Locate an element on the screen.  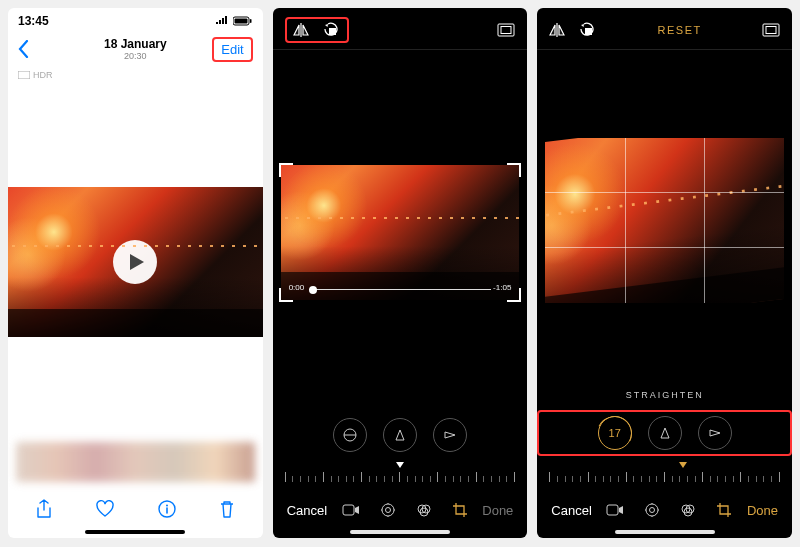
edit-button: Edit is located at coordinates (232, 50).